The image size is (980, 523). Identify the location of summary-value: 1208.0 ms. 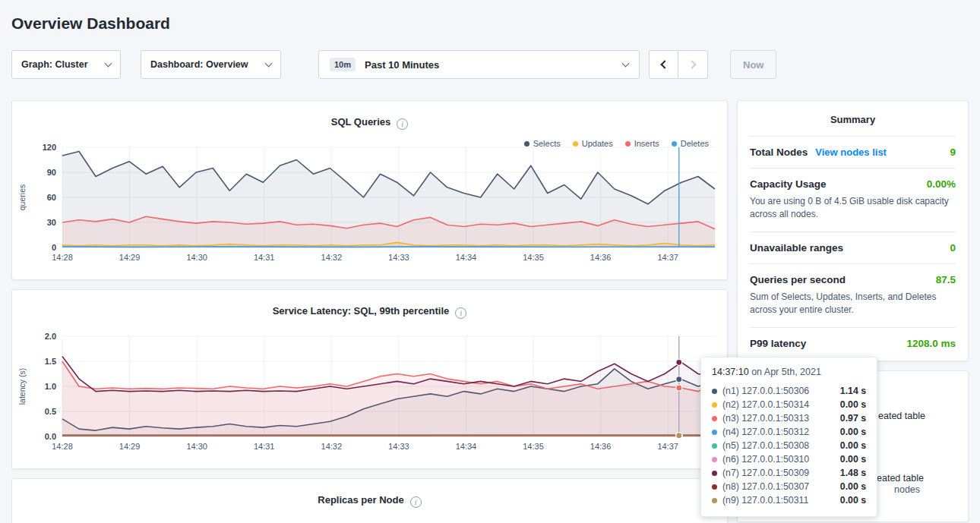
(931, 343).